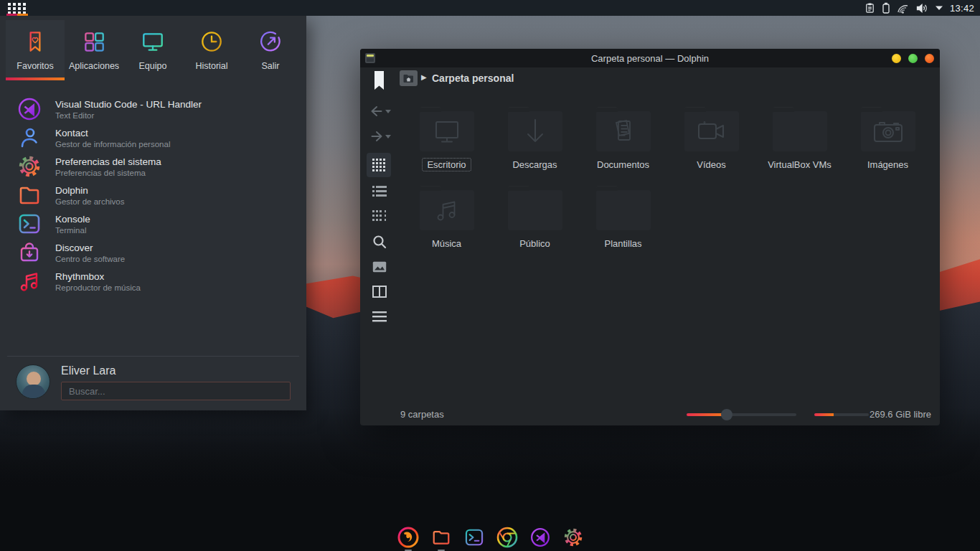 The height and width of the screenshot is (551, 980). What do you see at coordinates (153, 50) in the screenshot?
I see `tab-equipo: Equipo` at bounding box center [153, 50].